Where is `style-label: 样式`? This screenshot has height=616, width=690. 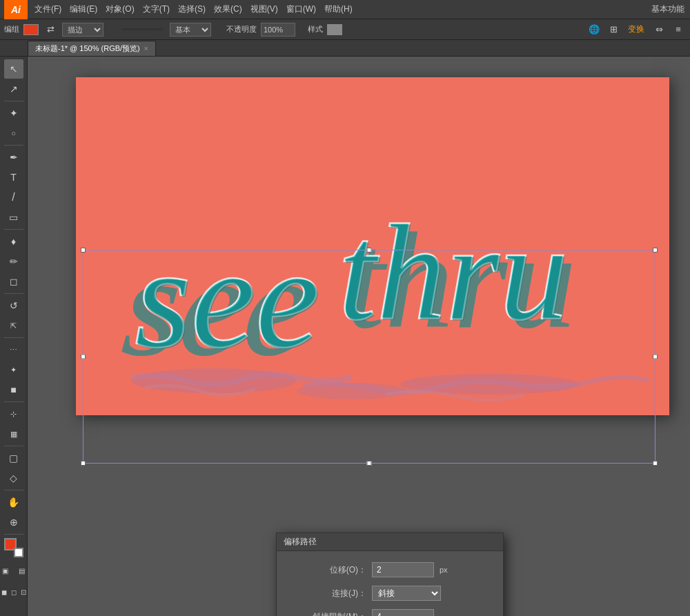
style-label: 样式 is located at coordinates (315, 29).